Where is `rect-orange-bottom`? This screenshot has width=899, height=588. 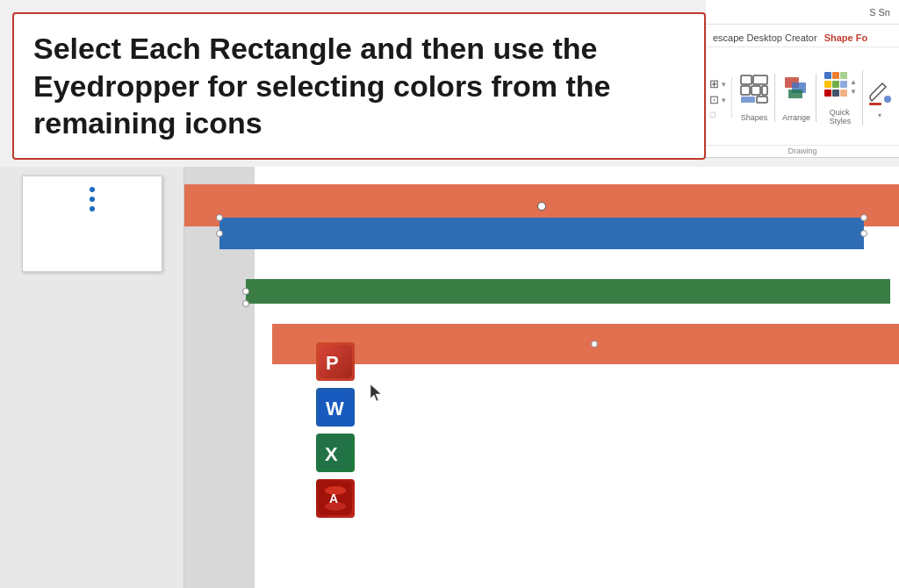 rect-orange-bottom is located at coordinates (586, 344).